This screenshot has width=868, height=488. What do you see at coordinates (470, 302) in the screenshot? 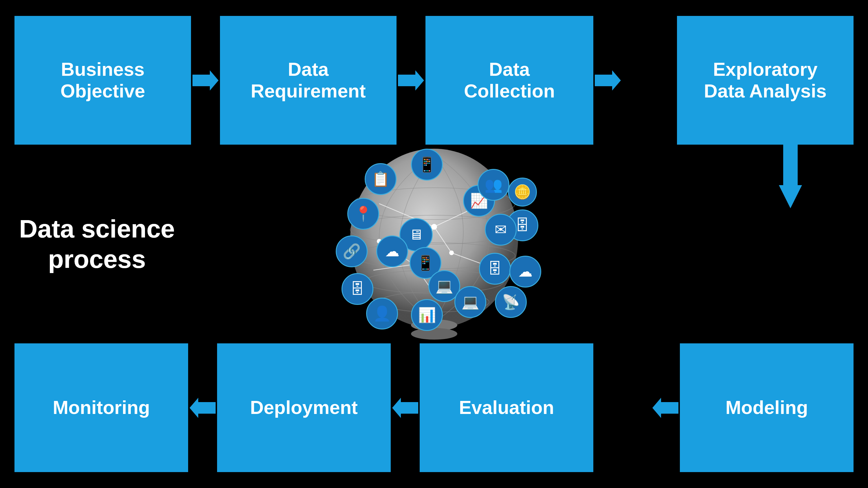
I see `icon-circle-laptop: 💻` at bounding box center [470, 302].